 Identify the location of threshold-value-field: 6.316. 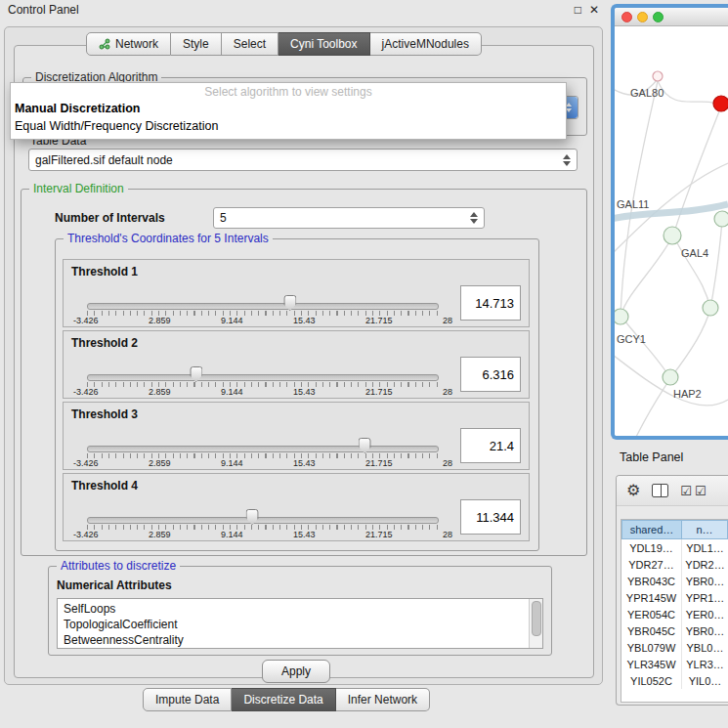
(491, 374).